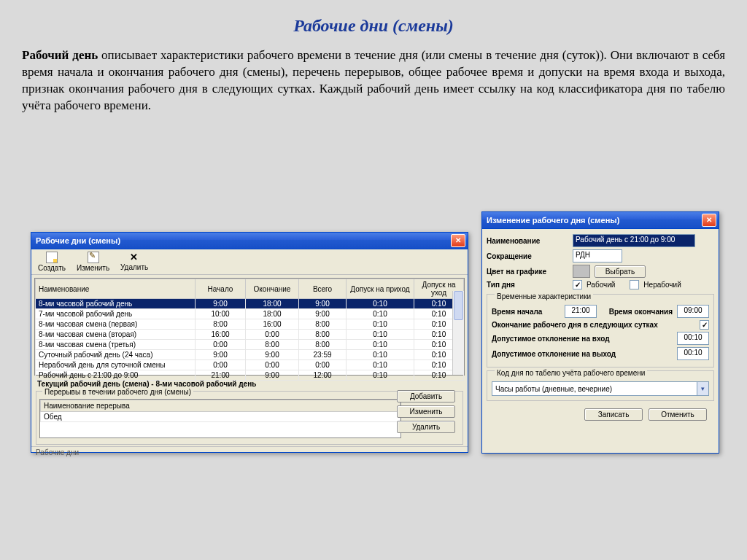 The height and width of the screenshot is (560, 747). Describe the element at coordinates (249, 304) in the screenshot. I see `table-row: 8-ми часовой рабочий день9:0018:009:000:…` at that location.